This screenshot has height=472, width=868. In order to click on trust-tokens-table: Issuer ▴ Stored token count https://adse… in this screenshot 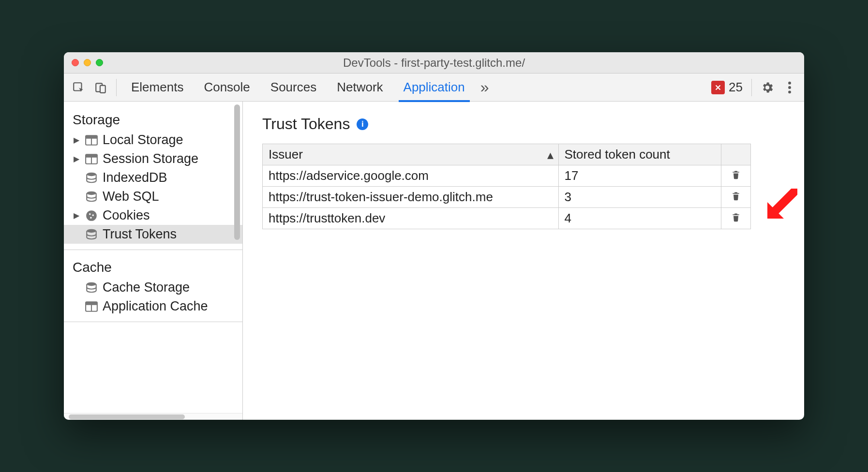, I will do `click(507, 187)`.